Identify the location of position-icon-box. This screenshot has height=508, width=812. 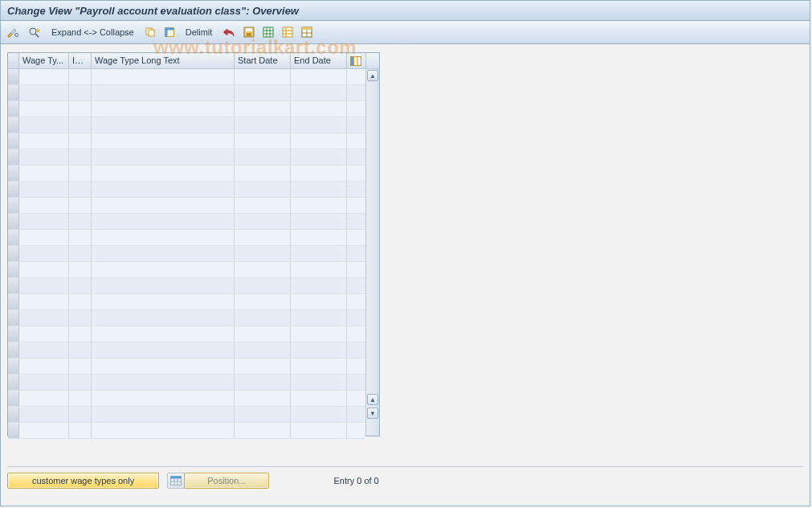
(176, 481).